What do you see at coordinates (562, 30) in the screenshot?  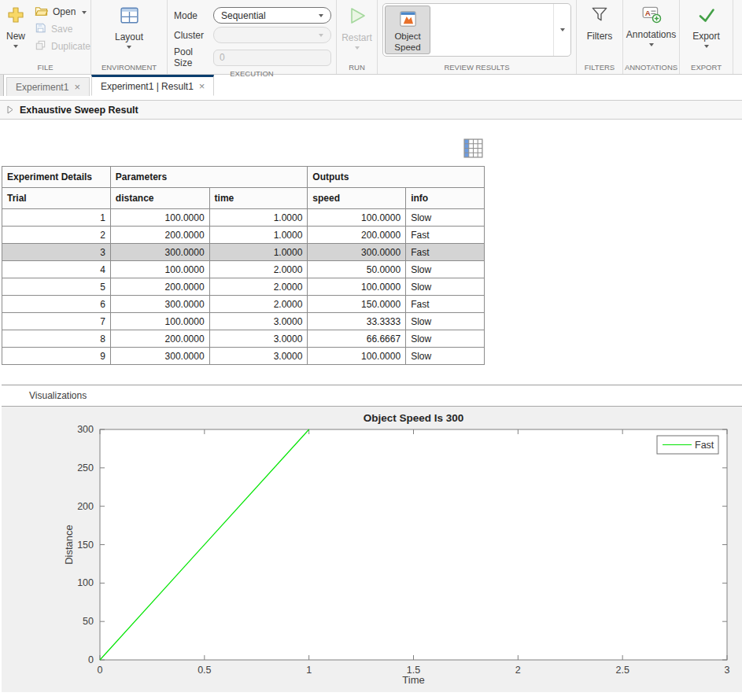 I see `gallery-expand-button` at bounding box center [562, 30].